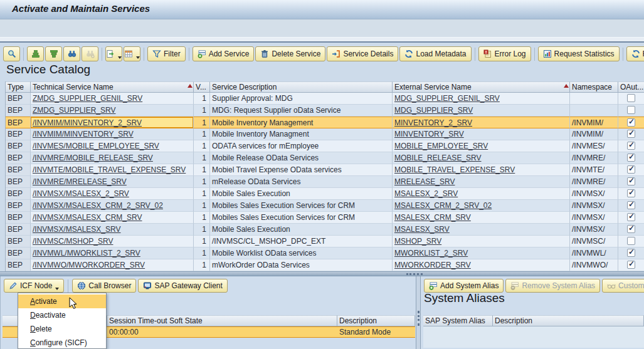 This screenshot has width=644, height=349. What do you see at coordinates (443, 206) in the screenshot?
I see `external-service-link: MSALESX_CRM_2_SRV_02` at bounding box center [443, 206].